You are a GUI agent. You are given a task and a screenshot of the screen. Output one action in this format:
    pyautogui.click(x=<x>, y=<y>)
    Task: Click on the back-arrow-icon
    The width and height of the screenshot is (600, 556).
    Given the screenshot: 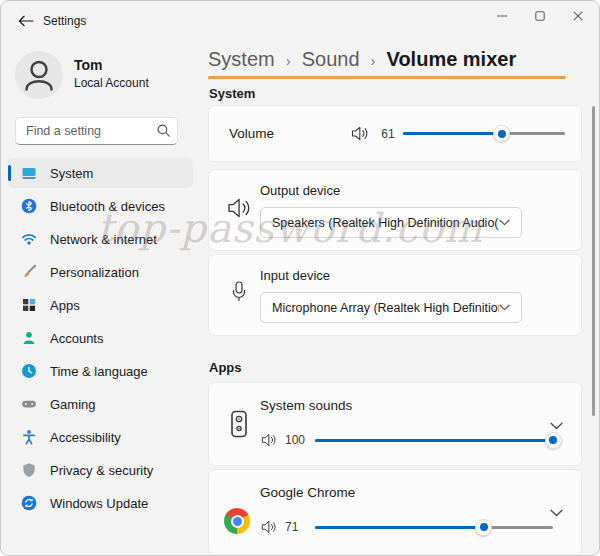 What is the action you would take?
    pyautogui.click(x=26, y=21)
    